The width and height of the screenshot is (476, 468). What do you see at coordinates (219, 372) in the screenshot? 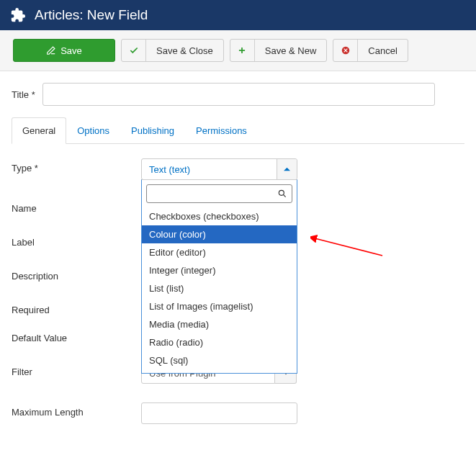
I see `dropdown-option: Text (text)` at bounding box center [219, 372].